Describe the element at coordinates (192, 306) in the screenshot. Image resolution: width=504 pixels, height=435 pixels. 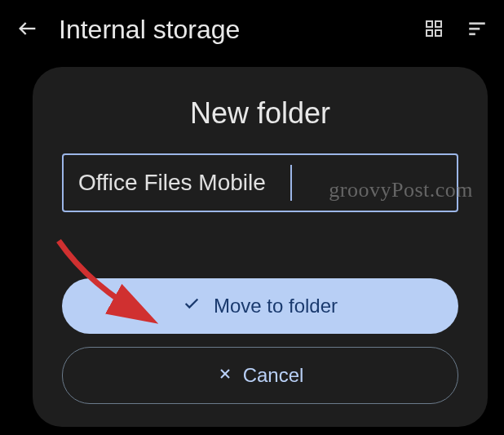
I see `check-icon` at that location.